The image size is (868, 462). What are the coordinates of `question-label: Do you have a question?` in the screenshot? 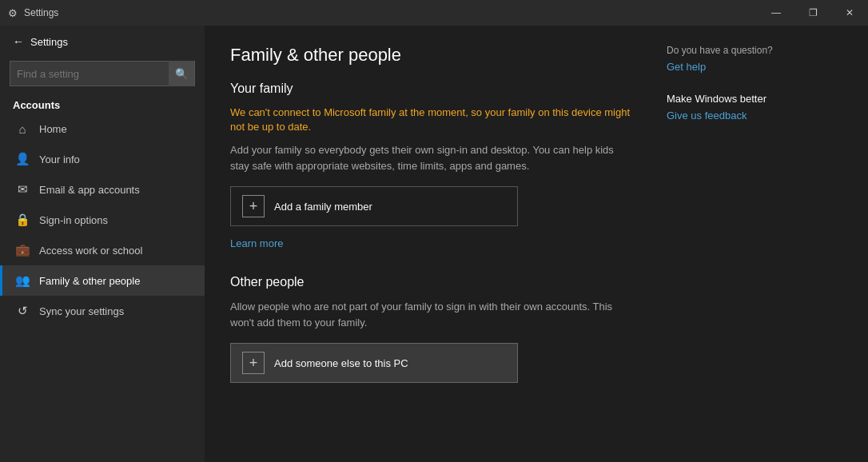 It's located at (755, 50).